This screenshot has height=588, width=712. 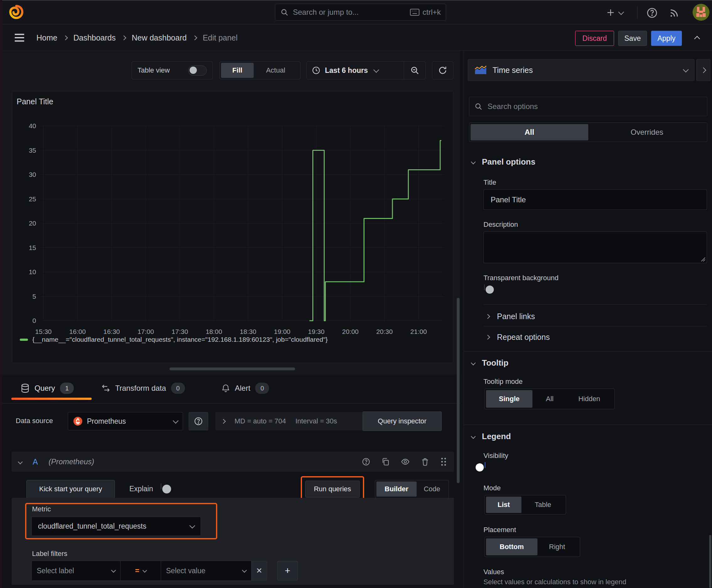 What do you see at coordinates (504, 505) in the screenshot?
I see `legend-mode-list: List` at bounding box center [504, 505].